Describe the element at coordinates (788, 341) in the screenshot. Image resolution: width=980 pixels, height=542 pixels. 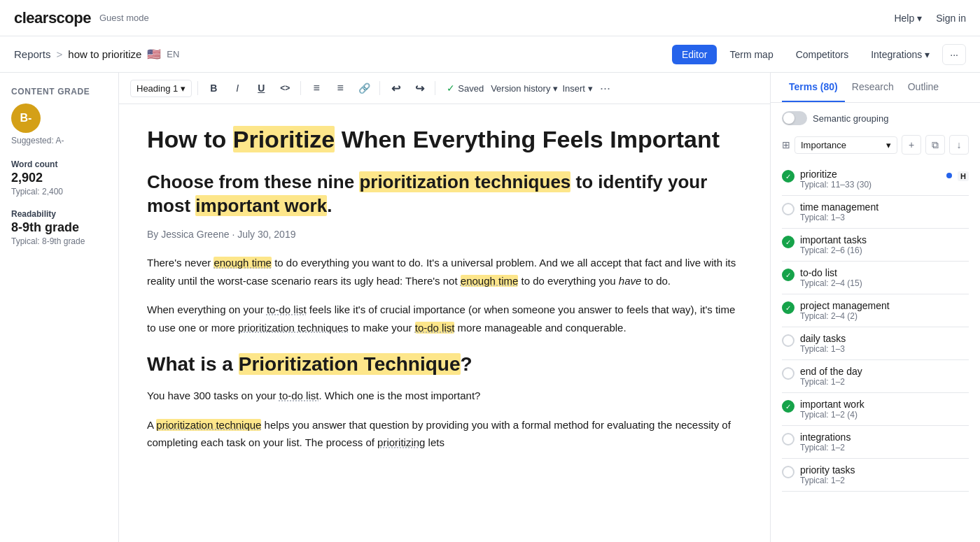
I see `term-check-daily-tasks` at that location.